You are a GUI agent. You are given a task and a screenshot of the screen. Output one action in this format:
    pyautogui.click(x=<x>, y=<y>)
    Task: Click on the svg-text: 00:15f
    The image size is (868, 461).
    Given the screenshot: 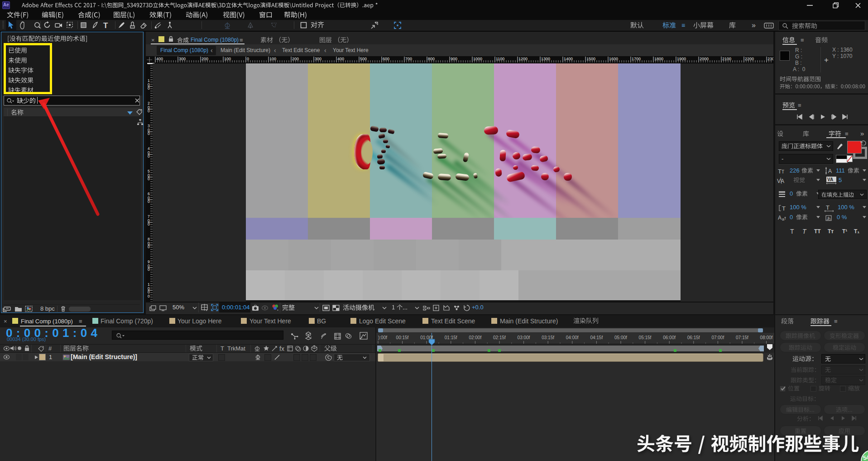 What is the action you would take?
    pyautogui.click(x=403, y=338)
    